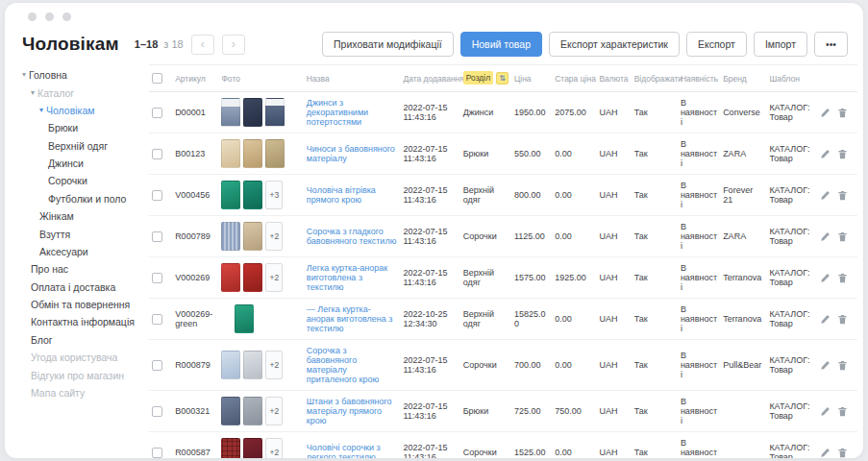  Describe the element at coordinates (81, 357) in the screenshot. I see `sidebar-item-16: Угода користувача` at that location.